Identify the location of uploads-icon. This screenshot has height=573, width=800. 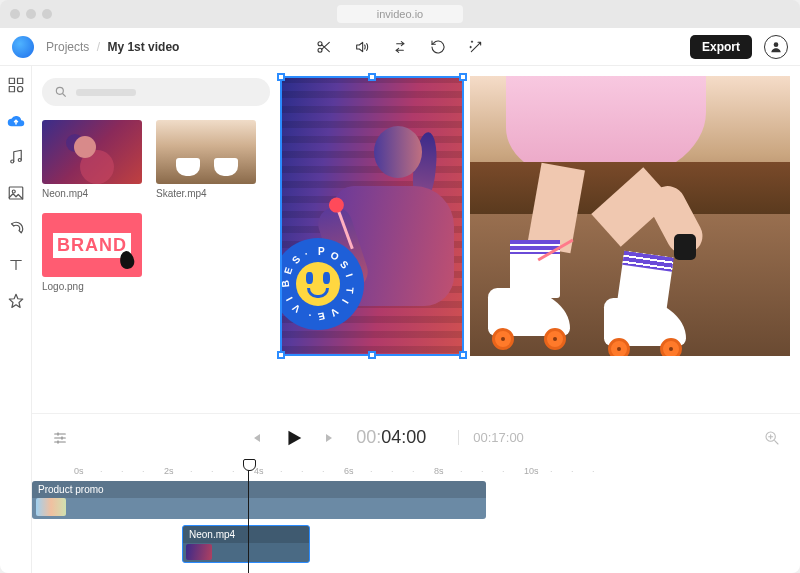
(16, 121).